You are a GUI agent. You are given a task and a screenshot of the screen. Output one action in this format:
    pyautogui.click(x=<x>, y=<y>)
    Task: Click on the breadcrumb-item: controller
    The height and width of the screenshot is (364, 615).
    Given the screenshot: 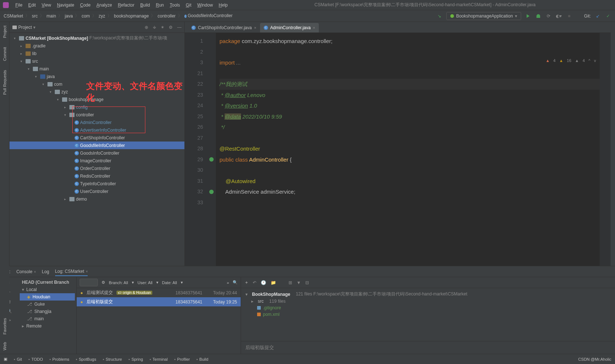 What is the action you would take?
    pyautogui.click(x=167, y=16)
    